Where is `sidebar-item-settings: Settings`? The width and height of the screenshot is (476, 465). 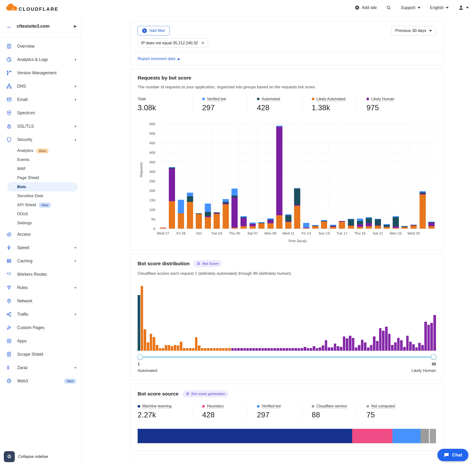 sidebar-item-settings: Settings is located at coordinates (41, 223).